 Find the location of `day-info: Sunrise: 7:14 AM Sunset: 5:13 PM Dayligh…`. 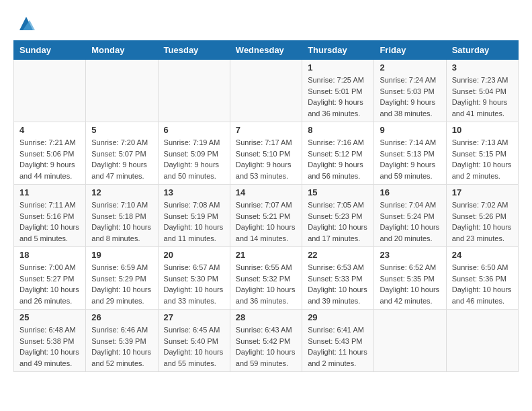

day-info: Sunrise: 7:14 AM Sunset: 5:13 PM Dayligh… is located at coordinates (410, 159).